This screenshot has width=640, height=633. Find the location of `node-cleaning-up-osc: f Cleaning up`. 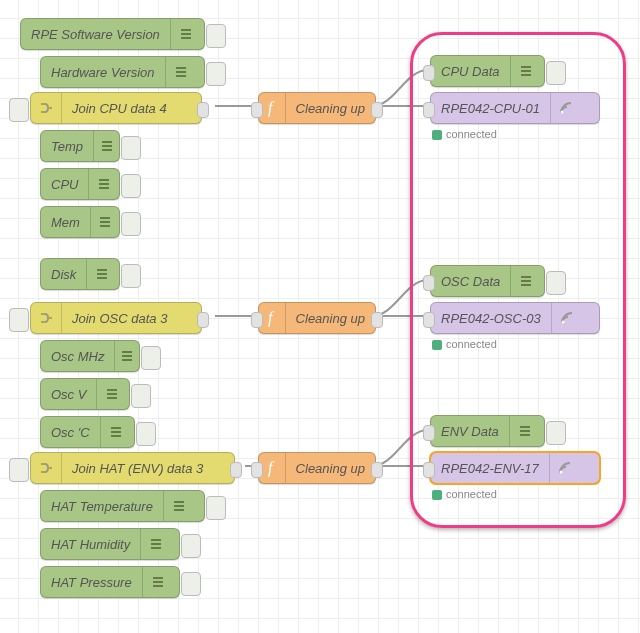

node-cleaning-up-osc: f Cleaning up is located at coordinates (317, 318).